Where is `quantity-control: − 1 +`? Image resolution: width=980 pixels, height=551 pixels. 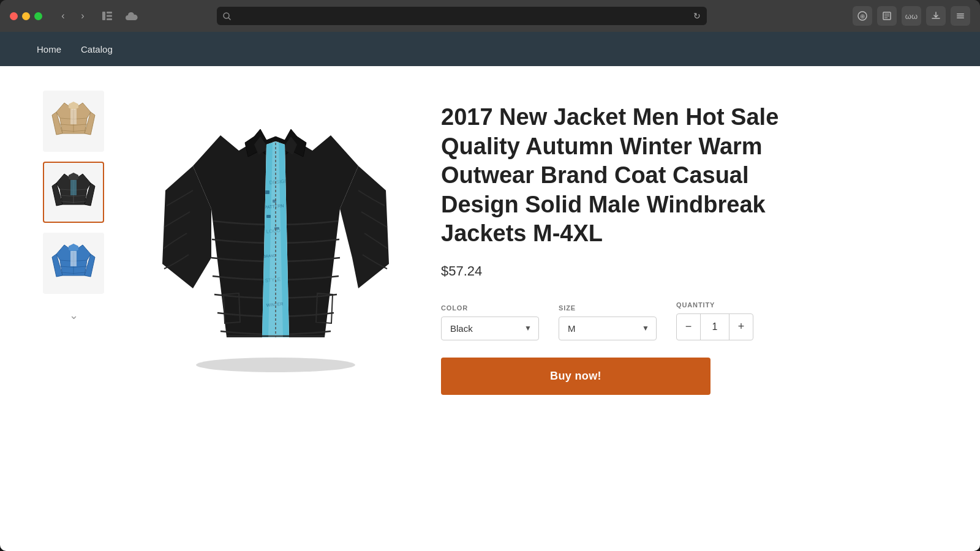
quantity-control: − 1 + is located at coordinates (715, 327).